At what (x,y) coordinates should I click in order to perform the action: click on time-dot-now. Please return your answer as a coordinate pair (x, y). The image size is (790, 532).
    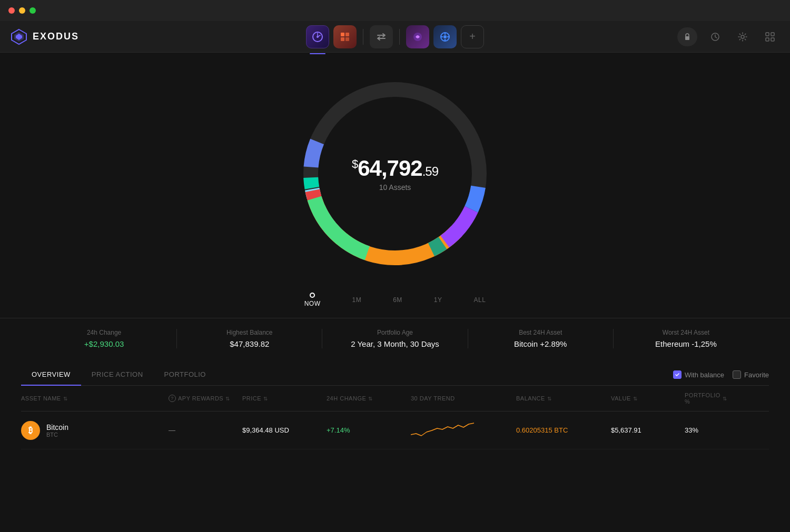
    Looking at the image, I should click on (312, 295).